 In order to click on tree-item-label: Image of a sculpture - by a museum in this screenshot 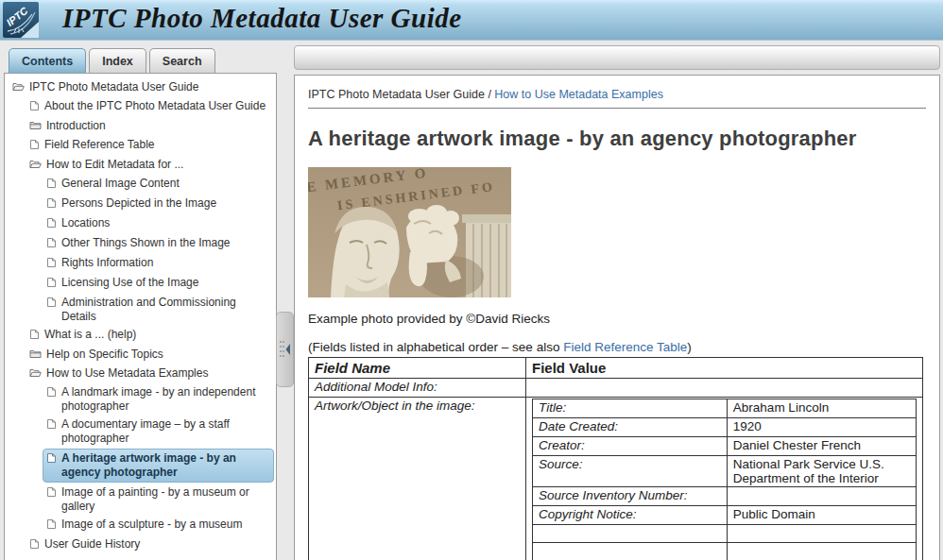, I will do `click(151, 525)`.